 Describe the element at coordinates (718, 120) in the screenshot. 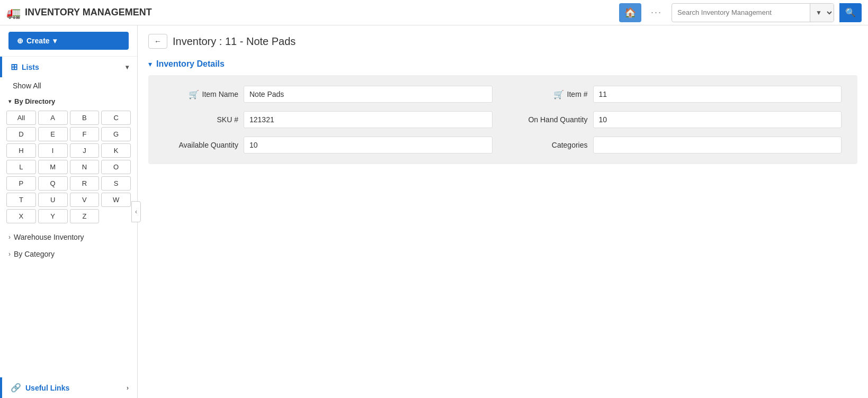

I see `on-hand-qty-input` at that location.